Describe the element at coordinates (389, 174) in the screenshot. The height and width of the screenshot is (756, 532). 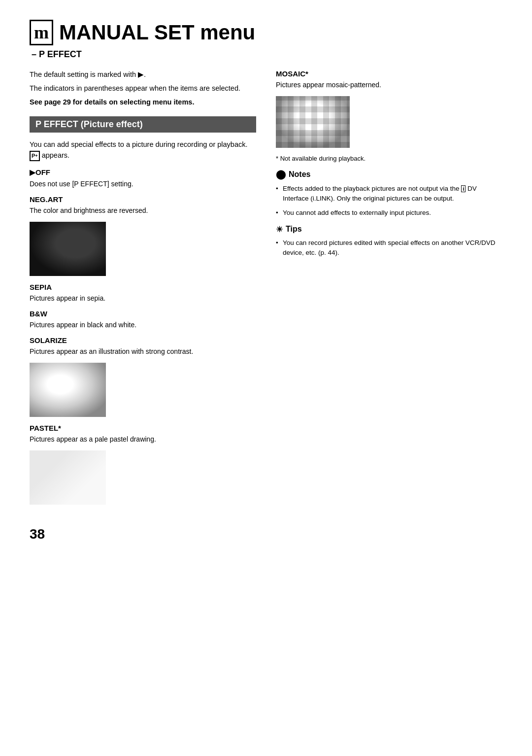
I see `notes-title: ⬤ Notes` at that location.